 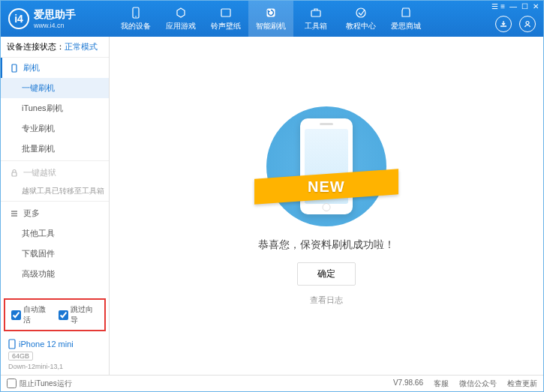 What do you see at coordinates (55, 108) in the screenshot?
I see `sidebar-item-itunes: iTunes刷机` at bounding box center [55, 108].